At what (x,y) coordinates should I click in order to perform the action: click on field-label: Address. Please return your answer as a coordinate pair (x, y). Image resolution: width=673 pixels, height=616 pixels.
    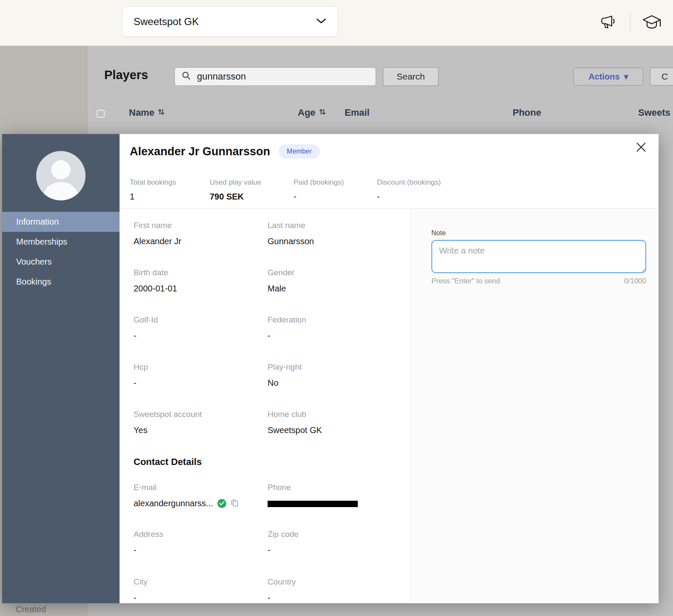
    Looking at the image, I should click on (148, 534).